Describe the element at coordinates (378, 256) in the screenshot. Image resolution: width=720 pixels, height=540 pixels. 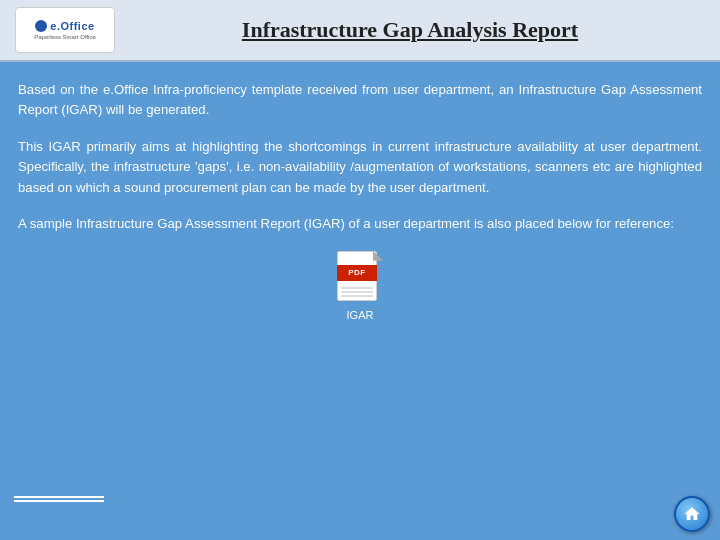
I see `pdf-icon-fold` at that location.